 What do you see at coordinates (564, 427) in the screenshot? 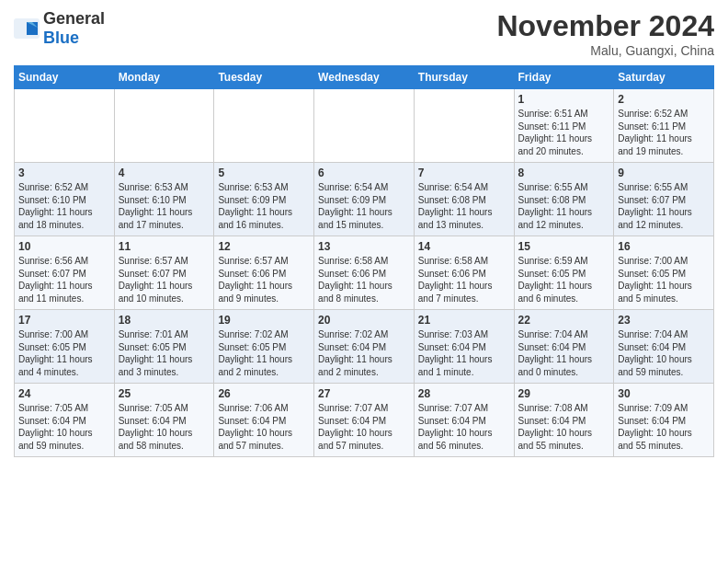
I see `cell-content: Sunrise: 7:08 AM Sunset: 6:04 PM Dayligh…` at bounding box center [564, 427].